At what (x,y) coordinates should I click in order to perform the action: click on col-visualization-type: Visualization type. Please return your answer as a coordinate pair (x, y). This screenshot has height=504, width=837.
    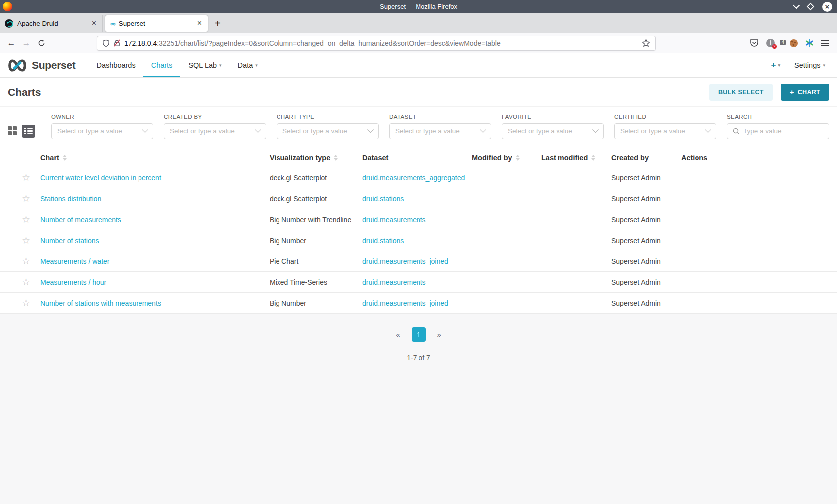
    Looking at the image, I should click on (316, 158).